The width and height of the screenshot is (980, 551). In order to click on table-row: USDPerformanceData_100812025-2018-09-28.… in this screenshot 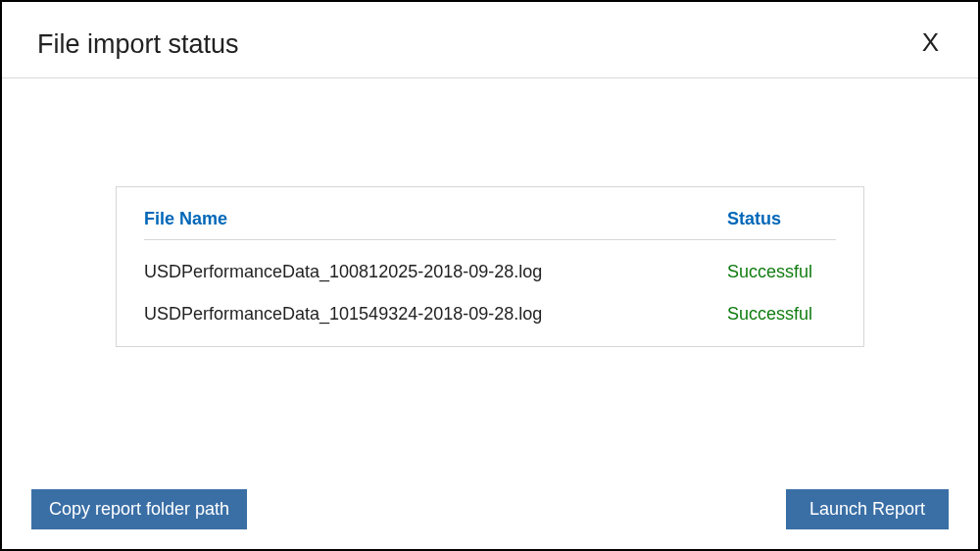, I will do `click(490, 261)`.